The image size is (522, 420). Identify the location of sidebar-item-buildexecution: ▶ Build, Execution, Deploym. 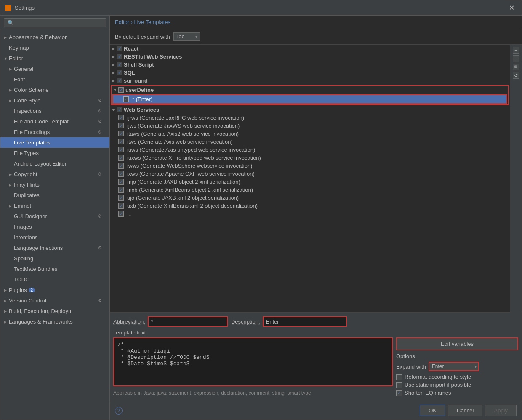
(55, 311).